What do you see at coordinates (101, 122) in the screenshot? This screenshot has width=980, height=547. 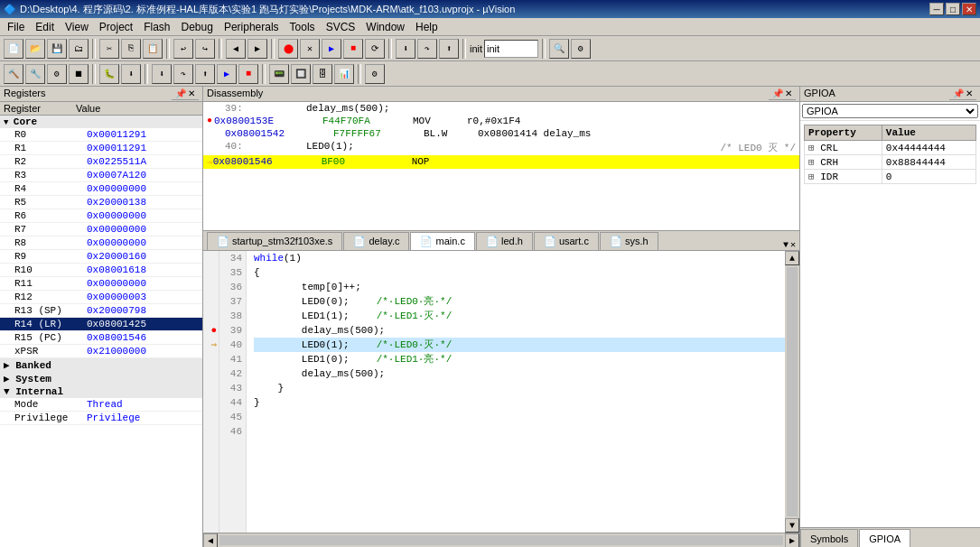 I see `core-tree-item: Core` at bounding box center [101, 122].